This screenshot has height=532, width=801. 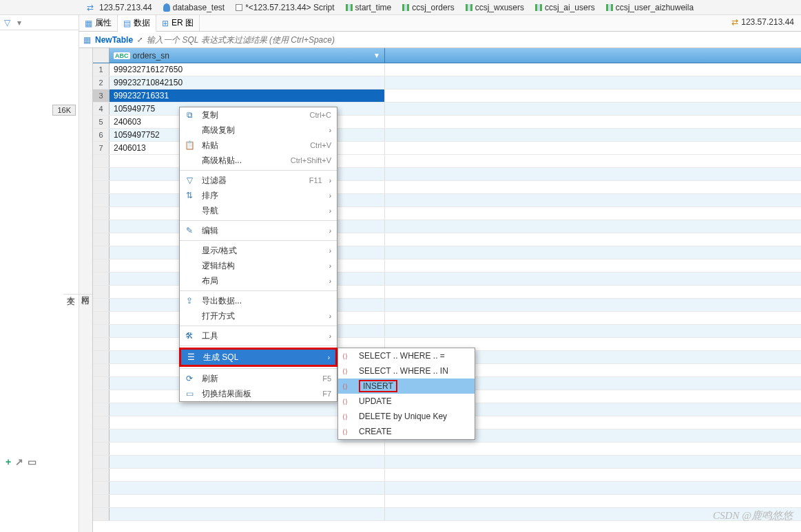 What do you see at coordinates (239, 8) in the screenshot?
I see `script-icon` at bounding box center [239, 8].